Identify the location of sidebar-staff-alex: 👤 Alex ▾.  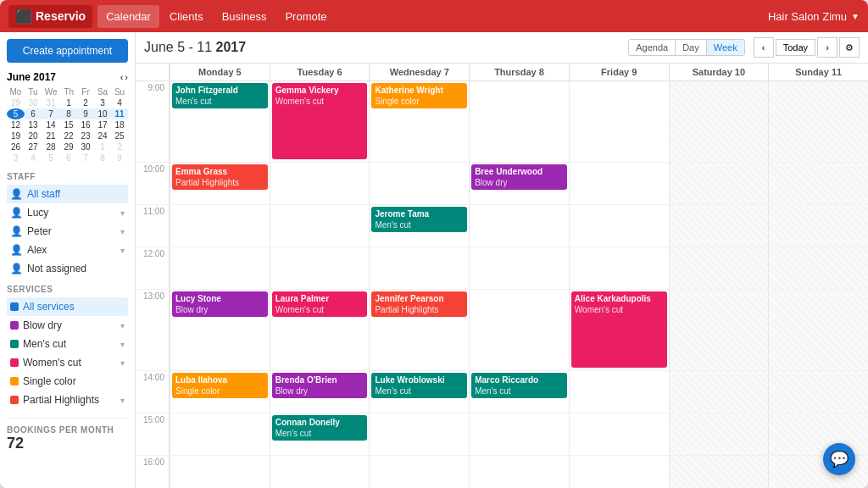
(68, 250).